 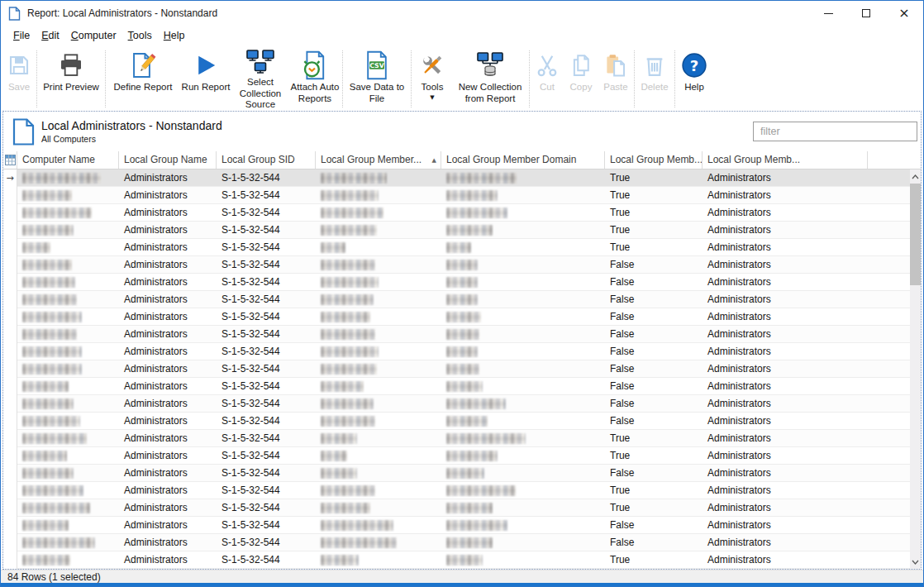 I want to click on report-document-icon, so click(x=23, y=132).